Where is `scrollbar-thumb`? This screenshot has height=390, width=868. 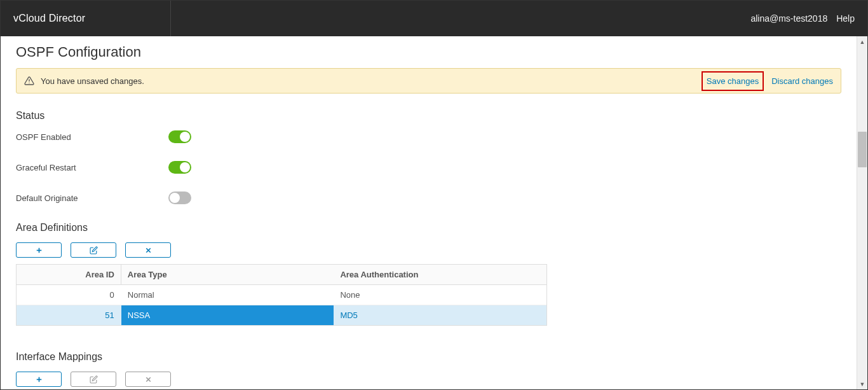 scrollbar-thumb is located at coordinates (862, 150).